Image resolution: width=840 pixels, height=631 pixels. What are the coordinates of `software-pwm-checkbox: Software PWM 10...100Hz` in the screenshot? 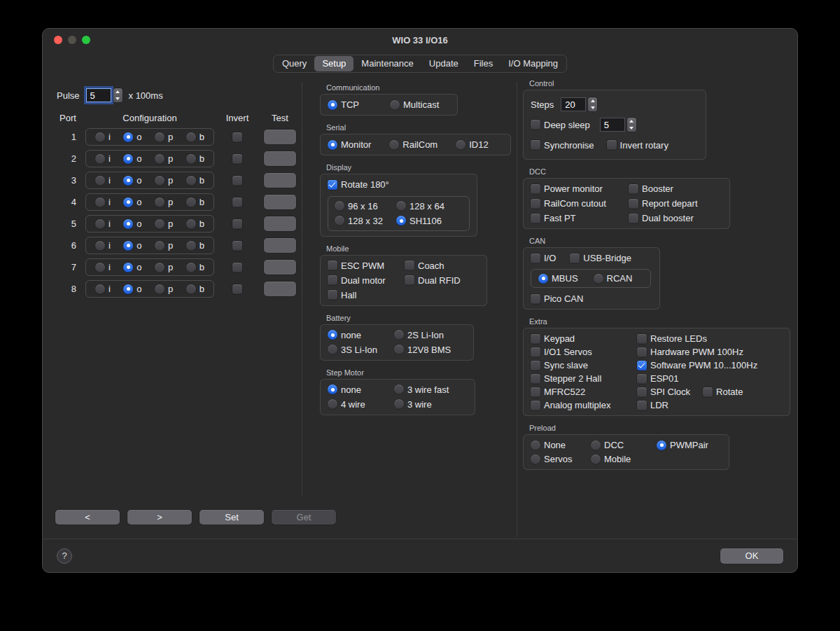 It's located at (710, 366).